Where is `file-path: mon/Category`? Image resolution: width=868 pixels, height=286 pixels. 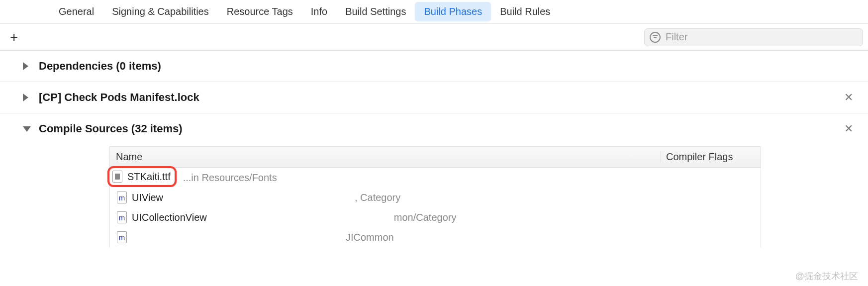 file-path: mon/Category is located at coordinates (425, 218).